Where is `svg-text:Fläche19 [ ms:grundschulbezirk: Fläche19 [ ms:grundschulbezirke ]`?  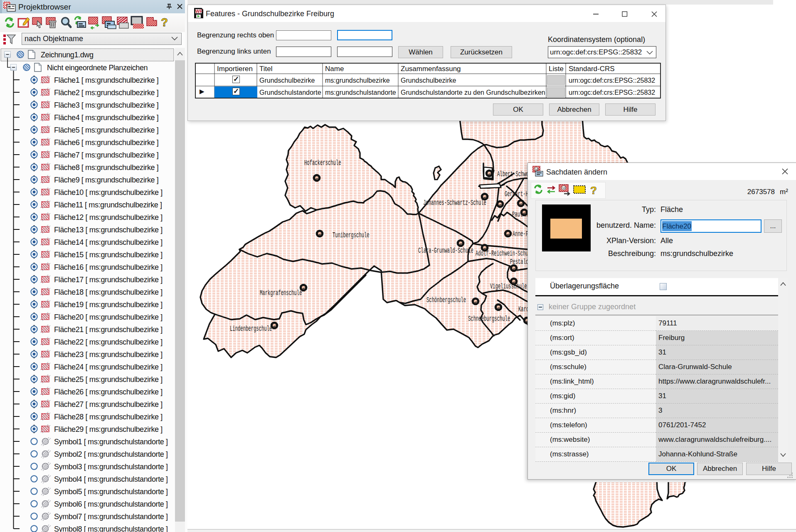 svg-text:Fläche19 [ ms:grundschulbezirk: Fläche19 [ ms:grundschulbezirke ] is located at coordinates (108, 305).